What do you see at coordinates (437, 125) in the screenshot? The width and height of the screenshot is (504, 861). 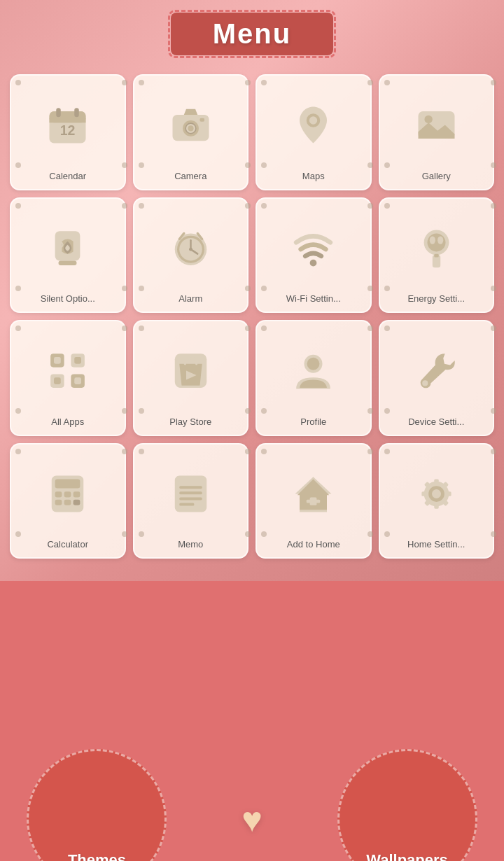 I see `gallery-icon` at bounding box center [437, 125].